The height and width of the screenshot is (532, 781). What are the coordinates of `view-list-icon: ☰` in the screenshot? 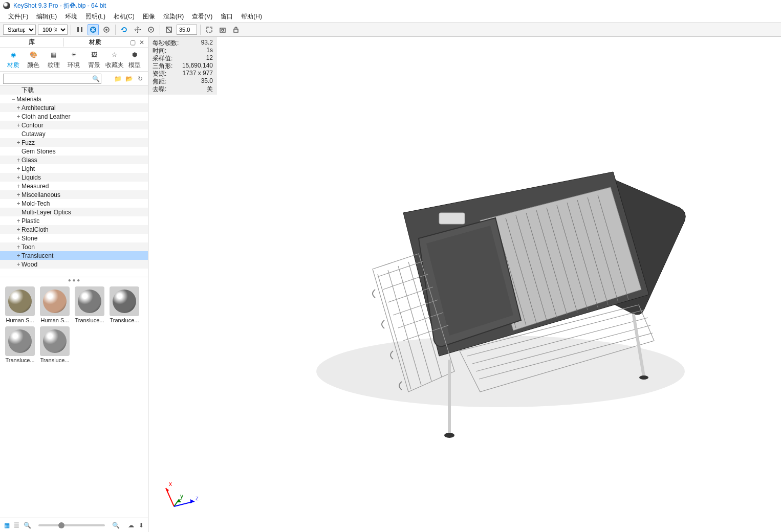 It's located at (16, 525).